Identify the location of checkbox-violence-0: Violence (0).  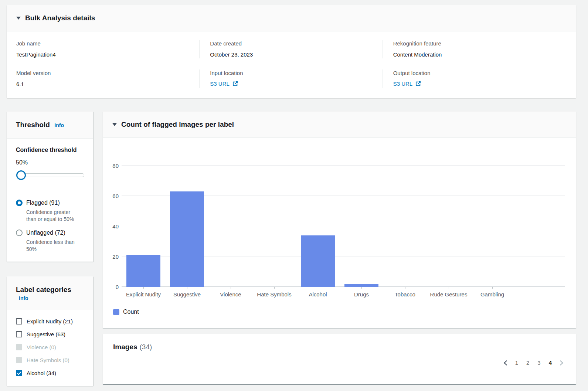
(50, 347).